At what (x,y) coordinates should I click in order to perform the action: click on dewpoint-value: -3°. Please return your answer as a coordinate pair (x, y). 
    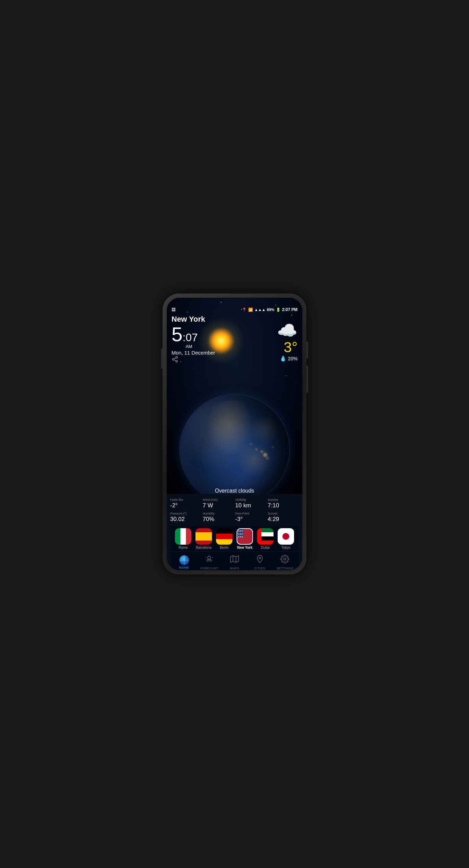
    Looking at the image, I should click on (251, 519).